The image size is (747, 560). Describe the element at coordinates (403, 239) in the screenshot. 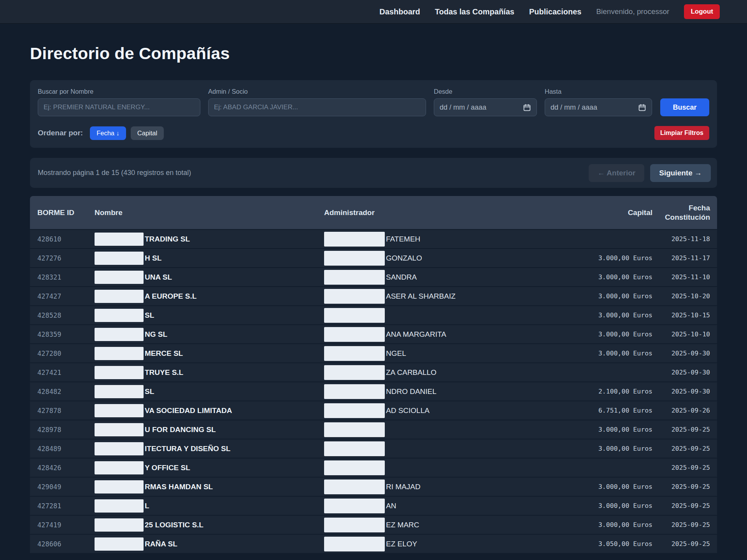

I see `row-admin-suffix: FATEMEH` at that location.